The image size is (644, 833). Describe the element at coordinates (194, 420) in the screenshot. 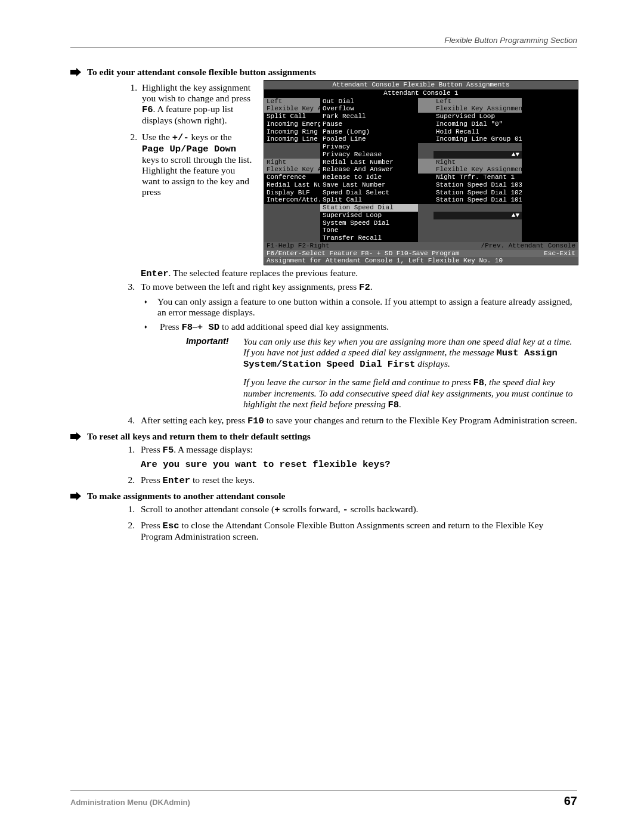

I see `text: After setting each key, press` at that location.